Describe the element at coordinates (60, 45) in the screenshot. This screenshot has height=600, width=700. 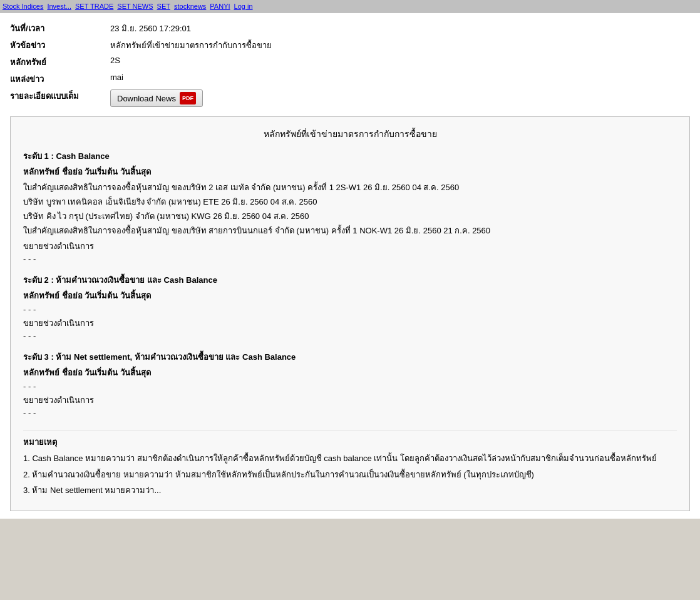
I see `headline-label: หัวข้อข่าว` at that location.